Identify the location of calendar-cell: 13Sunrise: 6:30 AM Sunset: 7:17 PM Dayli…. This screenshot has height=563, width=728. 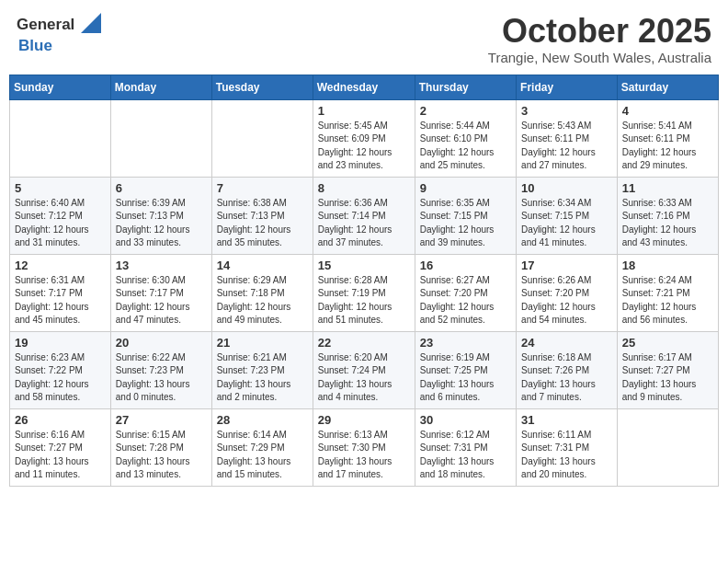
(161, 293).